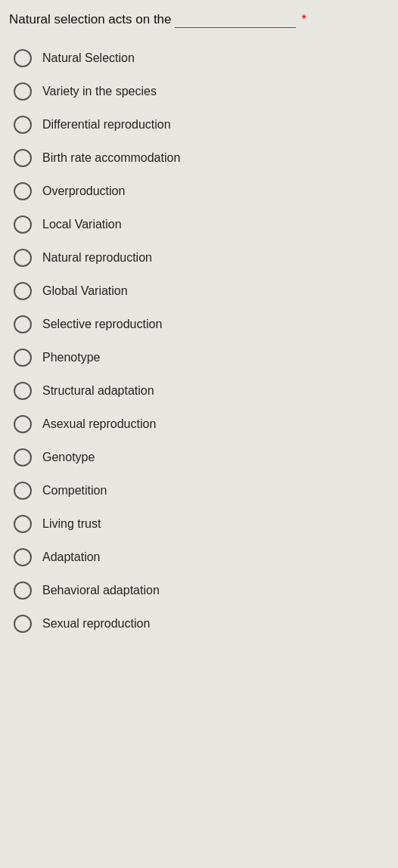  Describe the element at coordinates (91, 20) in the screenshot. I see `question-text: Natural selection acts on the` at that location.